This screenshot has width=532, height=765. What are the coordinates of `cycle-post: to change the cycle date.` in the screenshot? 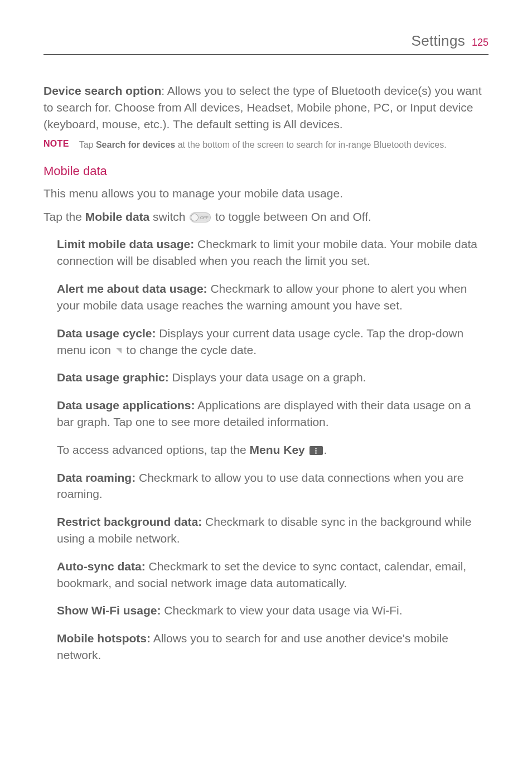 It's located at (190, 350).